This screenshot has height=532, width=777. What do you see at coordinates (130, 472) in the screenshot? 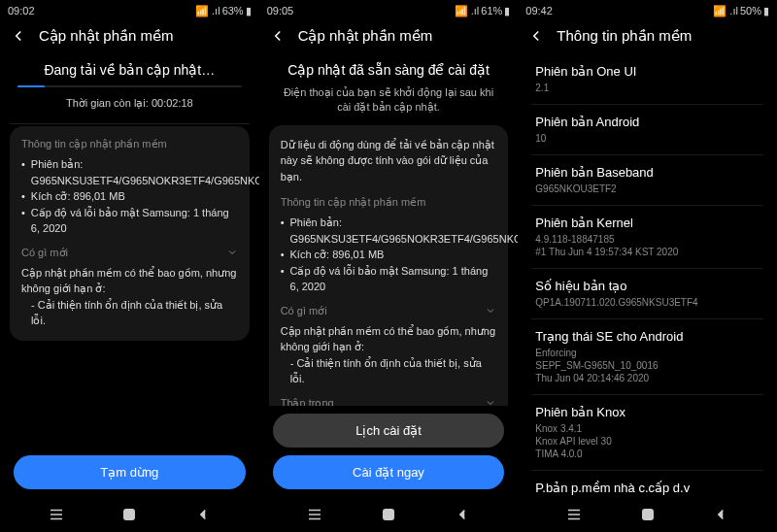
I see `pause-button: Tạm dừng` at bounding box center [130, 472].